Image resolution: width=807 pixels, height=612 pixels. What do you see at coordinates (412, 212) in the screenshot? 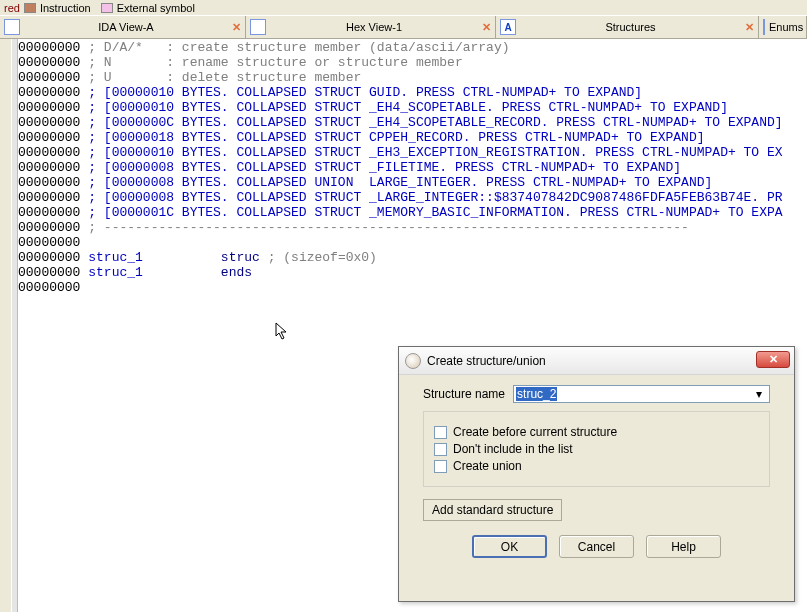
I see `code-line: 00000000 ; [0000001C BYTES. COLLAPSED ST…` at bounding box center [412, 212].